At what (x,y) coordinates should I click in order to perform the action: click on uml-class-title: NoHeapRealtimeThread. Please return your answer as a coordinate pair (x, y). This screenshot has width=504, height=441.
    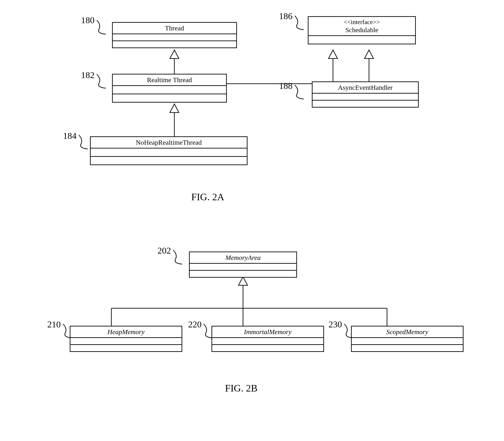
    Looking at the image, I should click on (169, 143).